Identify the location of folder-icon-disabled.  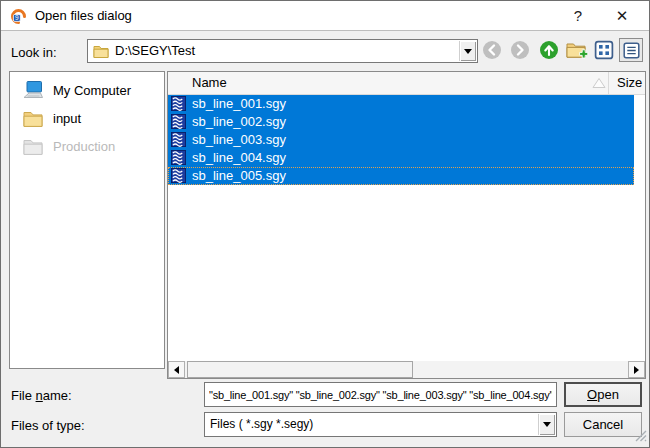
(33, 146).